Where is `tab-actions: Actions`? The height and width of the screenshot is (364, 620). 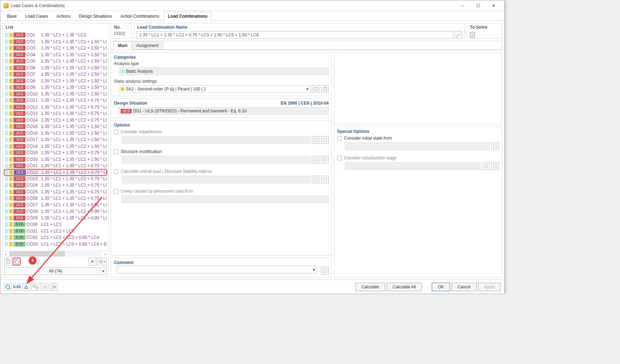
tab-actions: Actions is located at coordinates (63, 16).